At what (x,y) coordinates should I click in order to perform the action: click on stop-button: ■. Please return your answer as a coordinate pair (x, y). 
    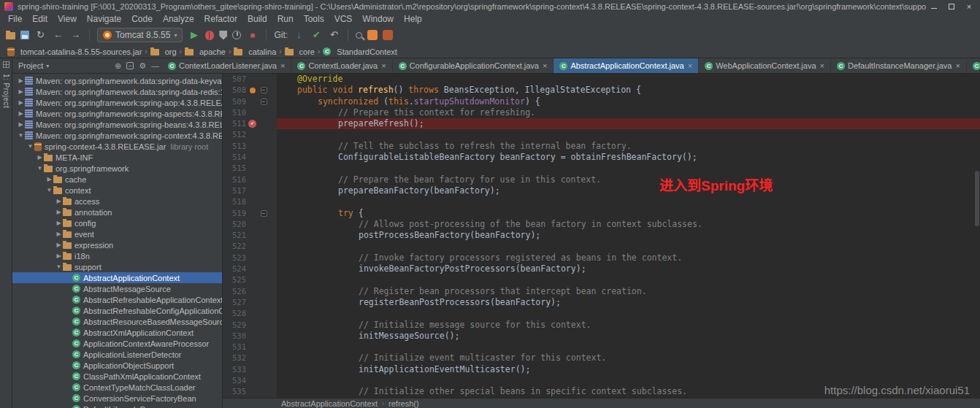
    Looking at the image, I should click on (253, 35).